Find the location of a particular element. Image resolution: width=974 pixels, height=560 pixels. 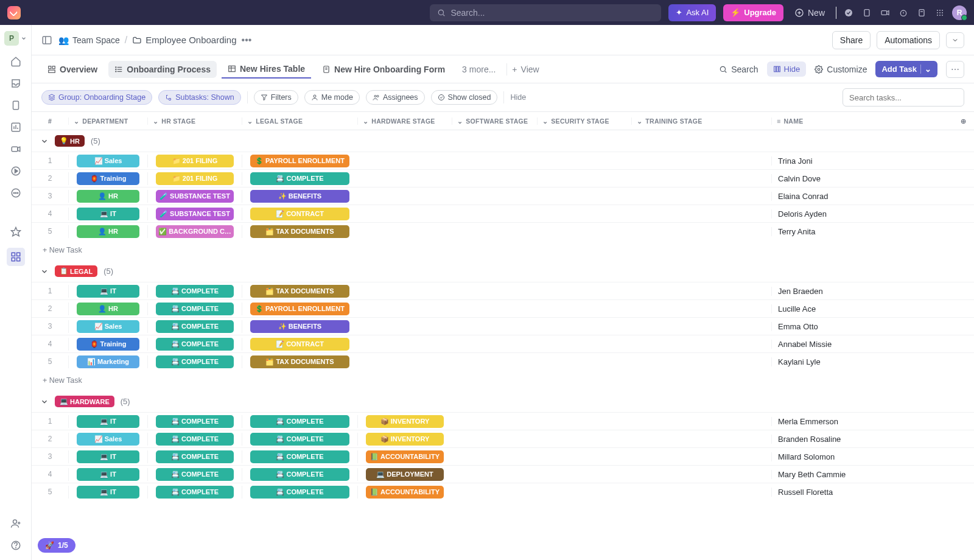

dashboards-icon is located at coordinates (16, 127).